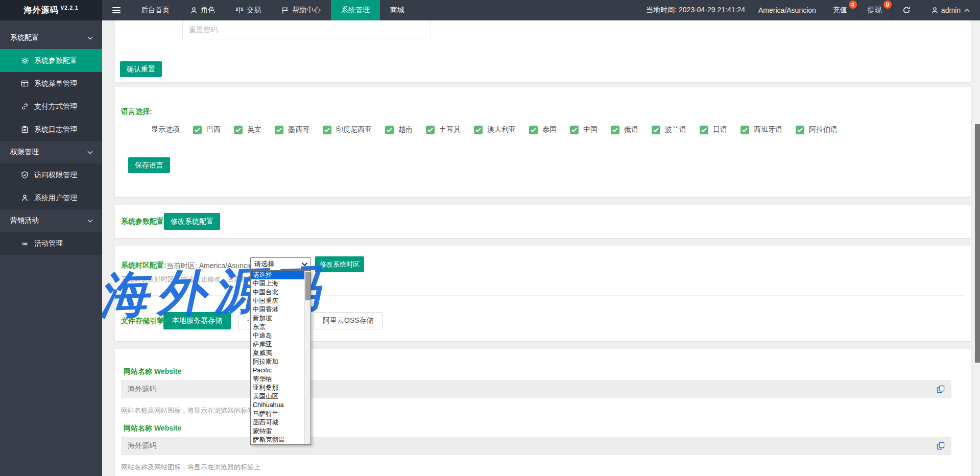 This screenshot has height=476, width=980. What do you see at coordinates (192, 222) in the screenshot?
I see `modify-system-config-button: 修改系统配置` at bounding box center [192, 222].